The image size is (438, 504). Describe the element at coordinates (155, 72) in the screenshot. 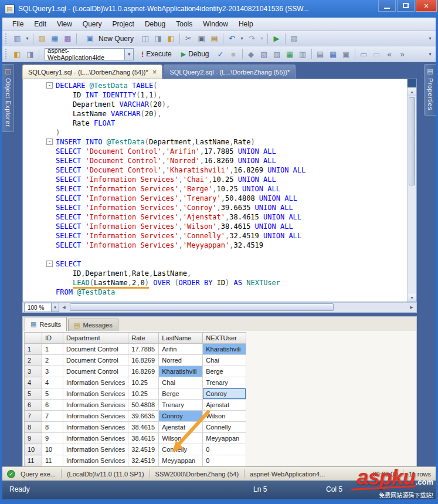

I see `tab-close-icon: ×` at that location.